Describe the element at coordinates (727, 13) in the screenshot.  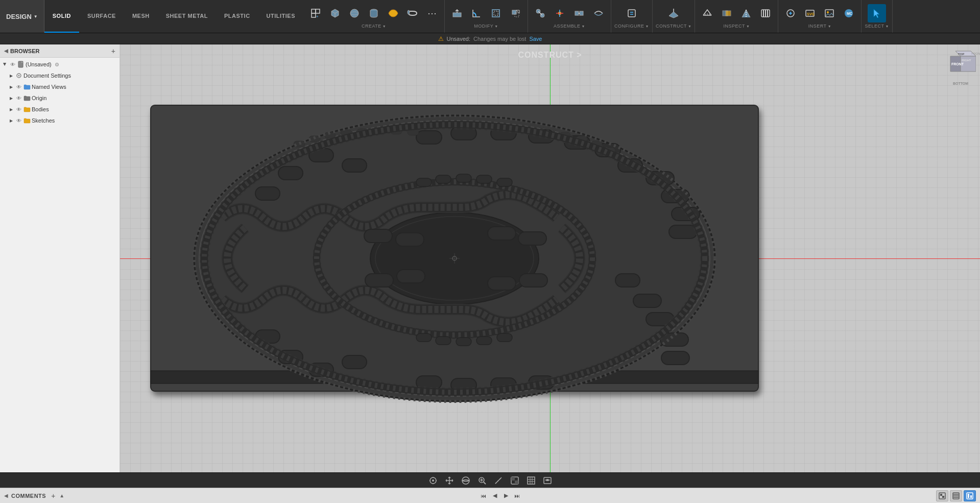
I see `interference-btn` at that location.